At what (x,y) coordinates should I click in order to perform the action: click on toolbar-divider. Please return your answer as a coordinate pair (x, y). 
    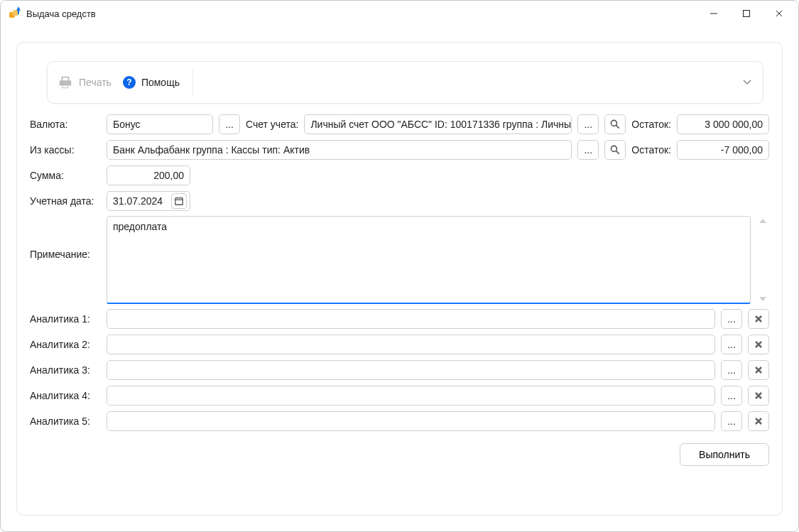
    Looking at the image, I should click on (193, 82).